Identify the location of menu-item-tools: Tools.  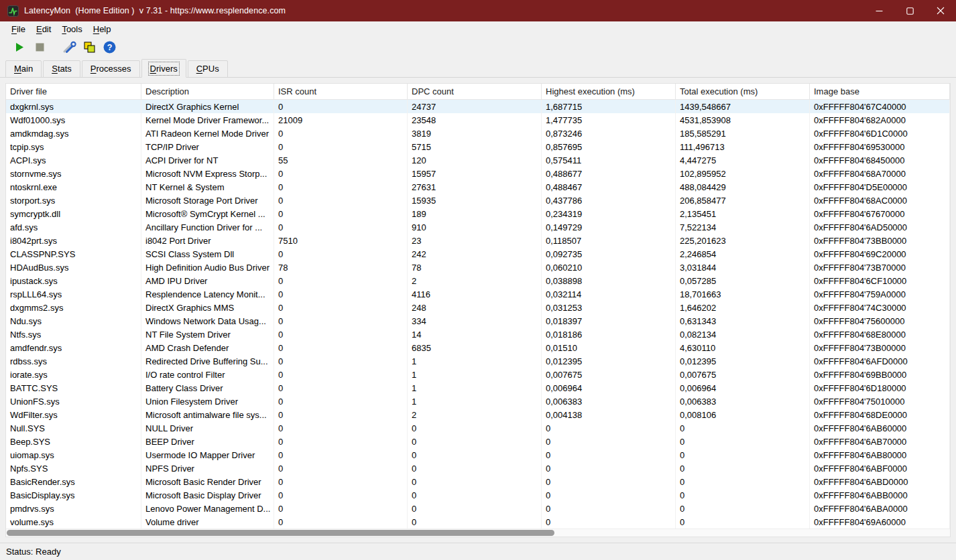
(72, 29).